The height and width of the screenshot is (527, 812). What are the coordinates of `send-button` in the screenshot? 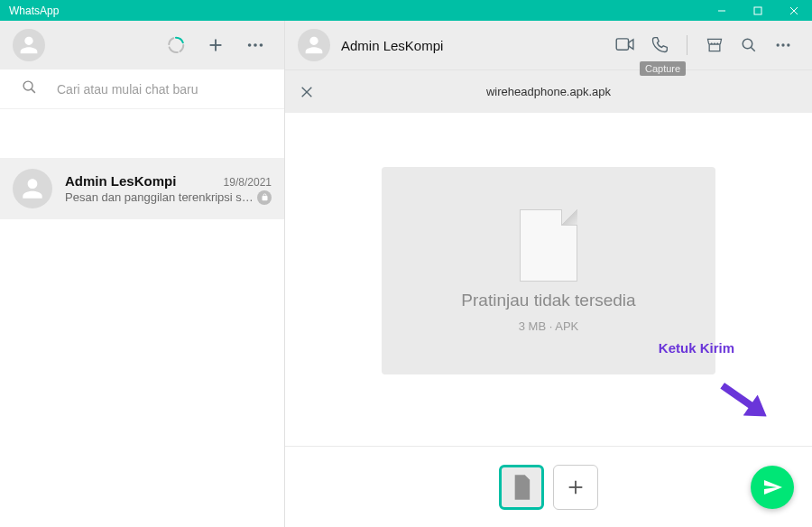 It's located at (772, 487).